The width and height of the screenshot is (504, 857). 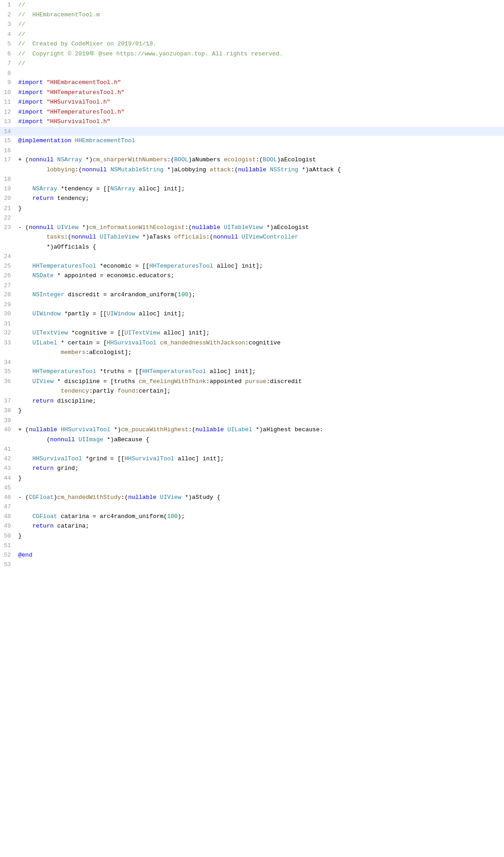 I want to click on code-content: NSInteger discredit = arc4random_uniform…, so click(x=261, y=295).